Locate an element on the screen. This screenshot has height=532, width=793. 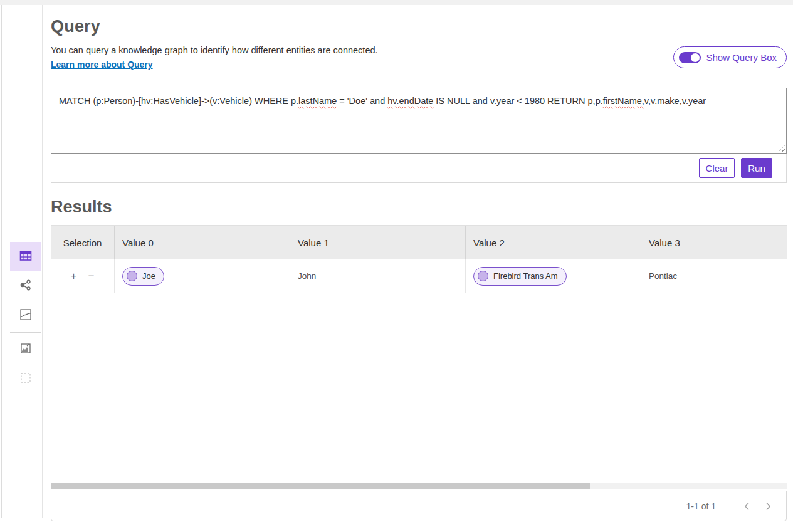
entity-pill-label: Firebird Trans Am is located at coordinates (525, 276).